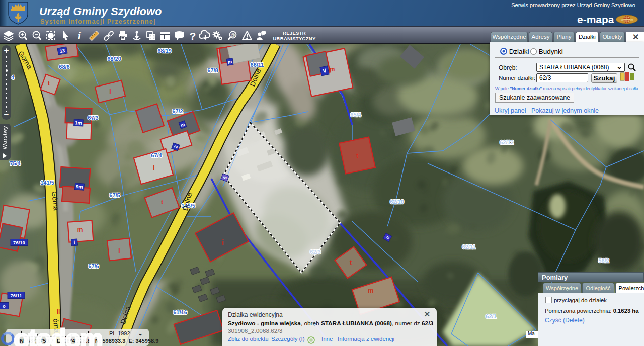 This screenshot has height=346, width=644. What do you see at coordinates (397, 202) in the screenshot?
I see `svg-text: 62/10` at bounding box center [397, 202].